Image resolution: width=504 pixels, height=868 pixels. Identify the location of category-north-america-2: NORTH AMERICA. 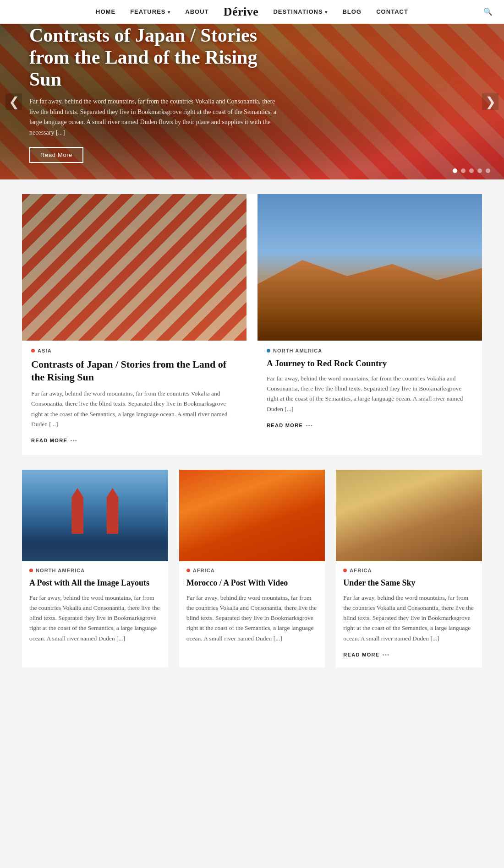
(95, 570).